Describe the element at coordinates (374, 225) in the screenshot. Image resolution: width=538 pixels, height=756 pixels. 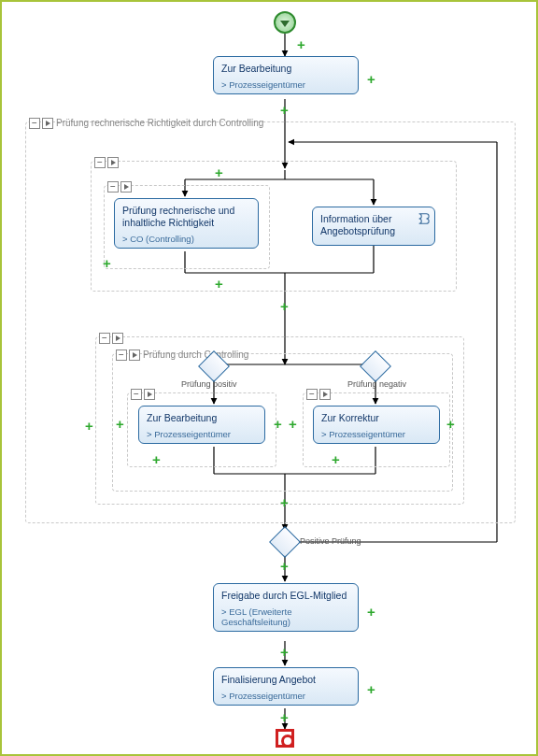
I see `task-title: Information über Angebotsprüfung` at that location.